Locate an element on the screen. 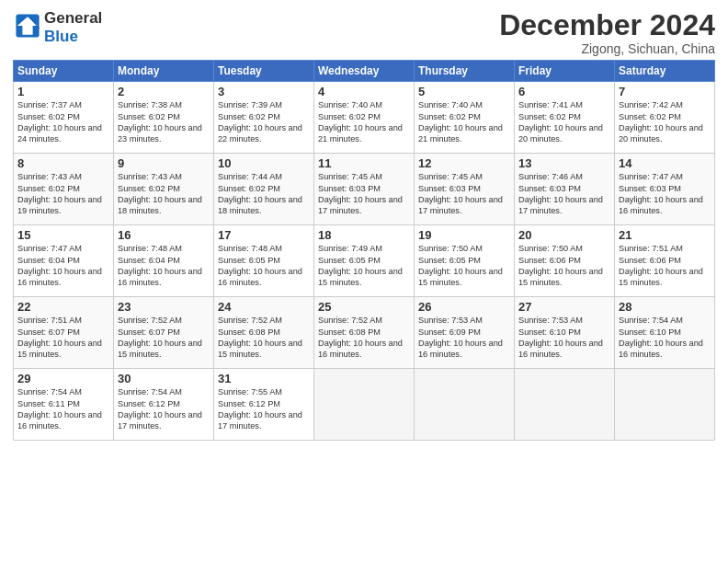 The width and height of the screenshot is (728, 563). day-cell: 25Sunrise: 7:52 AMSunset: 6:08 PMDayligh… is located at coordinates (364, 333).